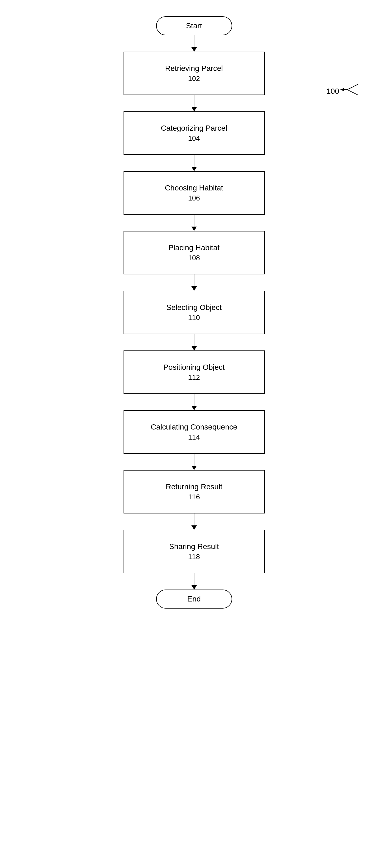 Image resolution: width=388 pixels, height=868 pixels. Describe the element at coordinates (194, 133) in the screenshot. I see `step-categorizing-parcel: Categorizing Parcel 104` at that location.